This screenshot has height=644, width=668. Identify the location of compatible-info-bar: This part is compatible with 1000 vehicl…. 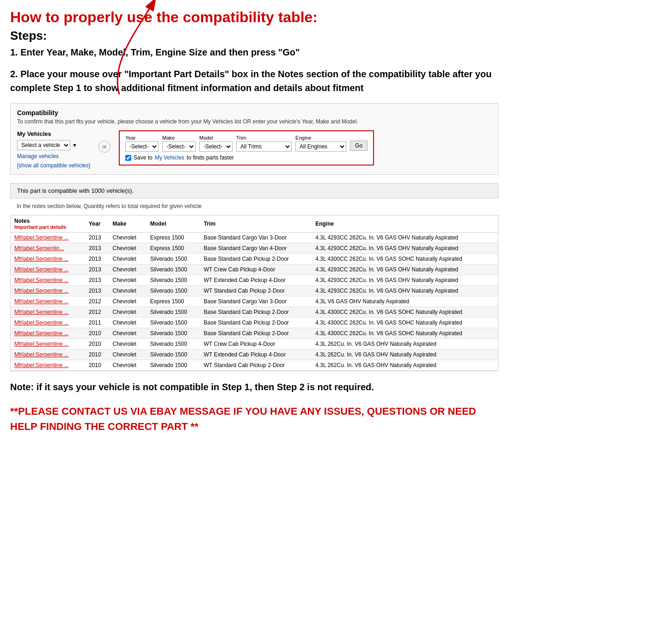
(254, 190).